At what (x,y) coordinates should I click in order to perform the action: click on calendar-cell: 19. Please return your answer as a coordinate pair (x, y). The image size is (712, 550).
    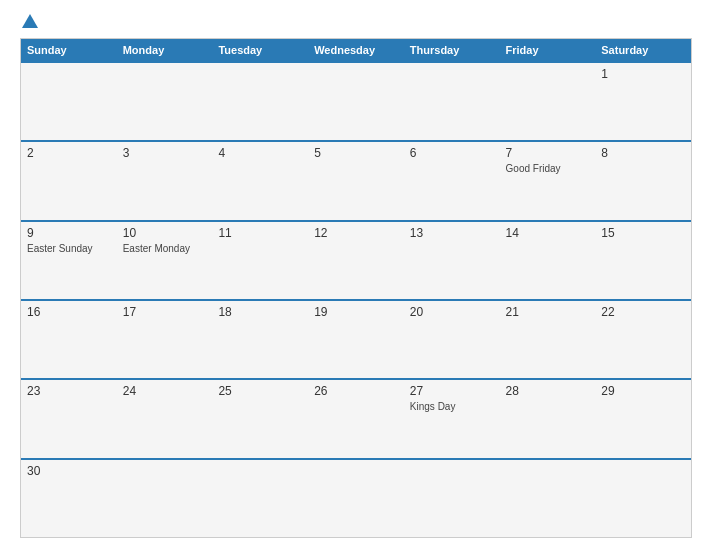
    Looking at the image, I should click on (356, 340).